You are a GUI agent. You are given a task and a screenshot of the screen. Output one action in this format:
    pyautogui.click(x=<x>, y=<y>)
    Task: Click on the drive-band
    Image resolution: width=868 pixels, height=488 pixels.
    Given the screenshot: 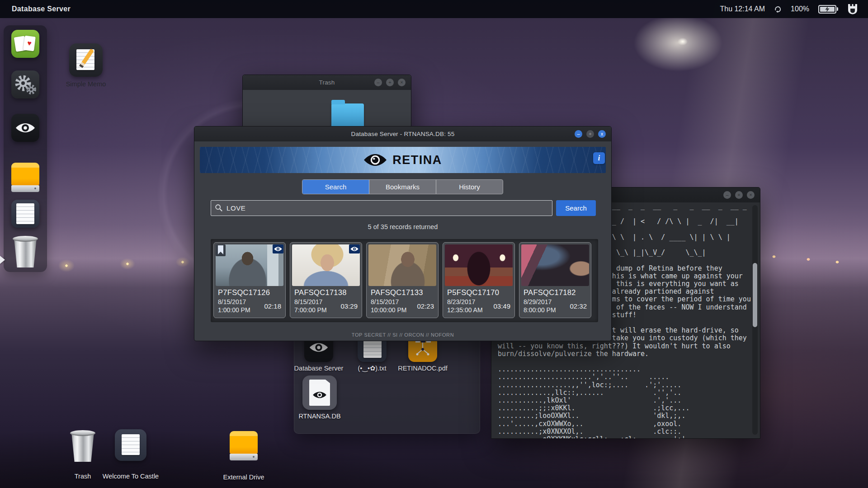 What is the action you would take?
    pyautogui.click(x=25, y=189)
    